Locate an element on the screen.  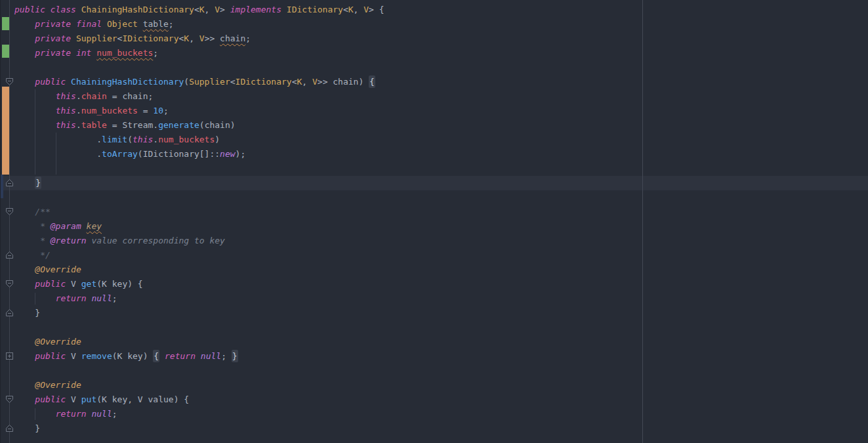
code-token: public class is located at coordinates (48, 9).